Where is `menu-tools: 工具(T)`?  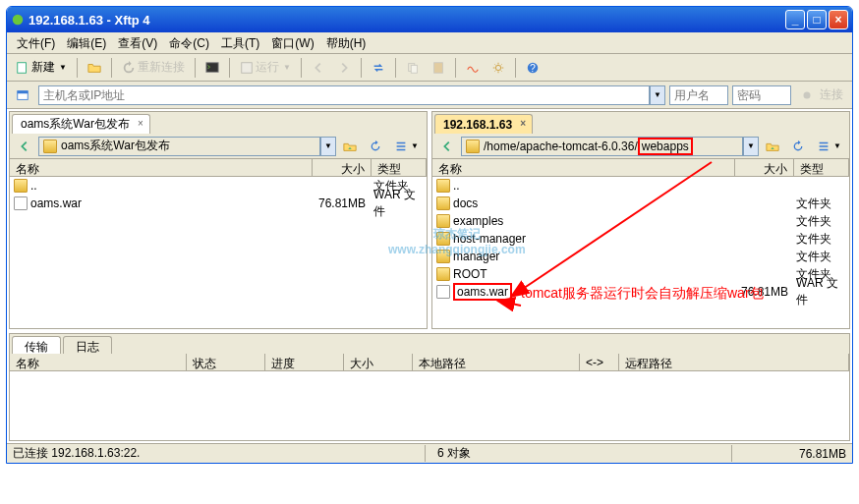
menu-tools: 工具(T) is located at coordinates (240, 43).